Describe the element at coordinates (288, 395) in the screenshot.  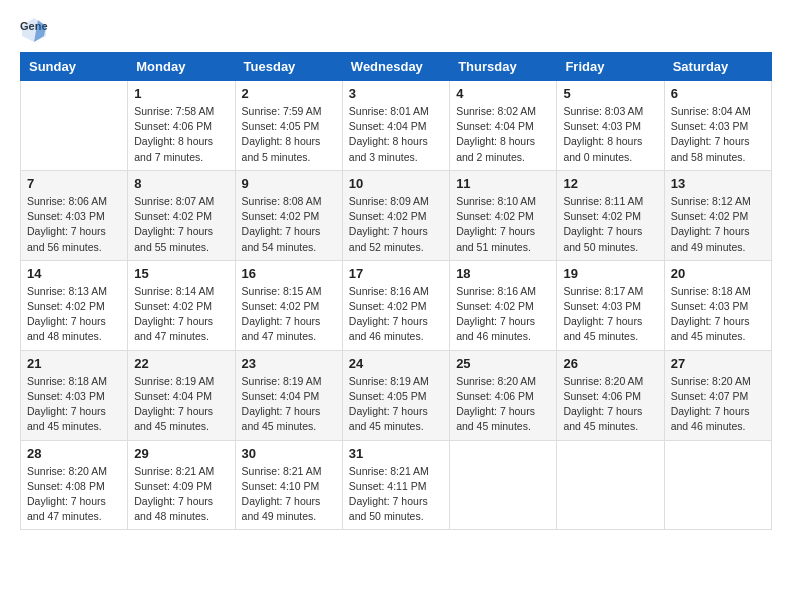
I see `calendar-cell: 23Sunrise: 8:19 AMSunset: 4:04 PMDayligh…` at that location.